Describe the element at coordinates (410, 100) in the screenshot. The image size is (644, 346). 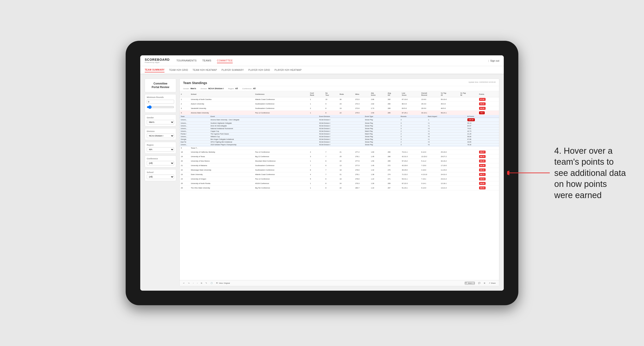
I see `low-score: 67-10-0` at that location.